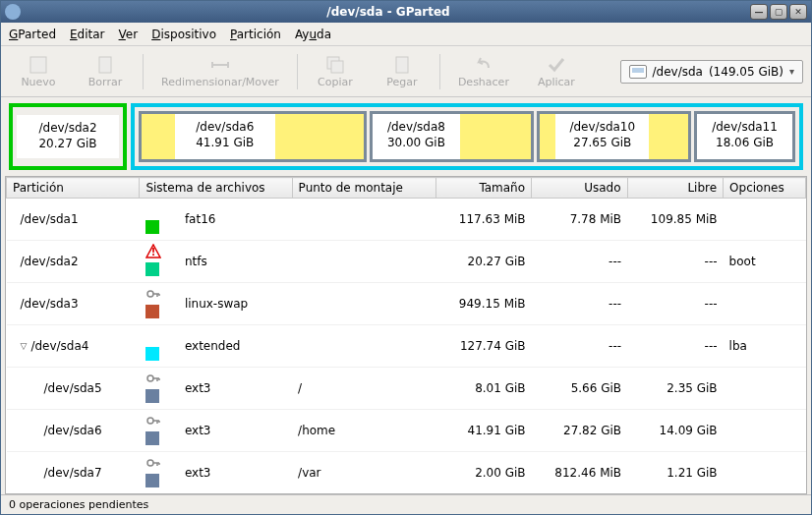  I want to click on table-header-row: Partición Sistema de archivos Punto de m…, so click(407, 189).